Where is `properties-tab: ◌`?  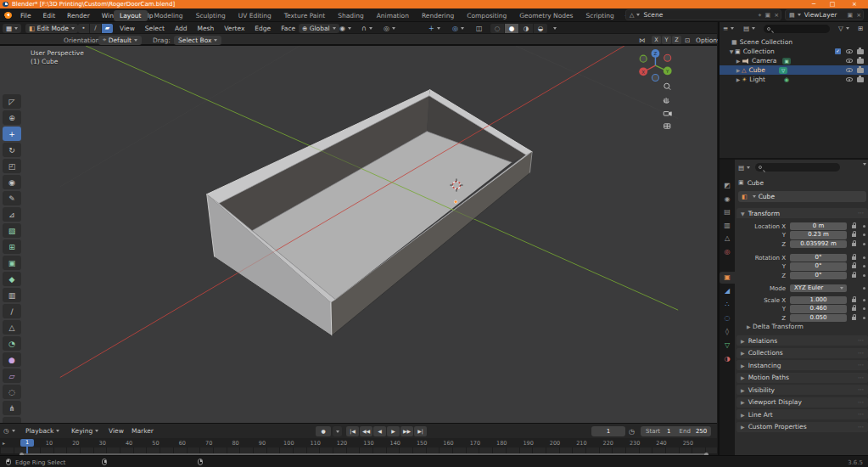
properties-tab: ◌ is located at coordinates (727, 318).